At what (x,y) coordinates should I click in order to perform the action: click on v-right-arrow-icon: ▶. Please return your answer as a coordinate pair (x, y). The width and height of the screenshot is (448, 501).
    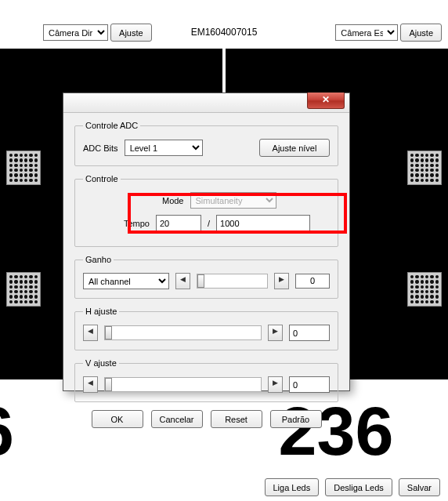
    Looking at the image, I should click on (276, 384).